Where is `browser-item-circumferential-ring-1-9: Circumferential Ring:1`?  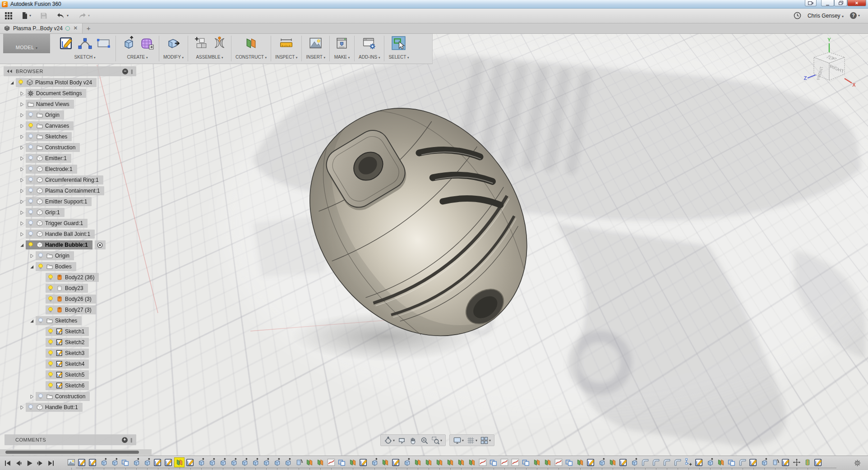
browser-item-circumferential-ring-1-9: Circumferential Ring:1 is located at coordinates (70, 180).